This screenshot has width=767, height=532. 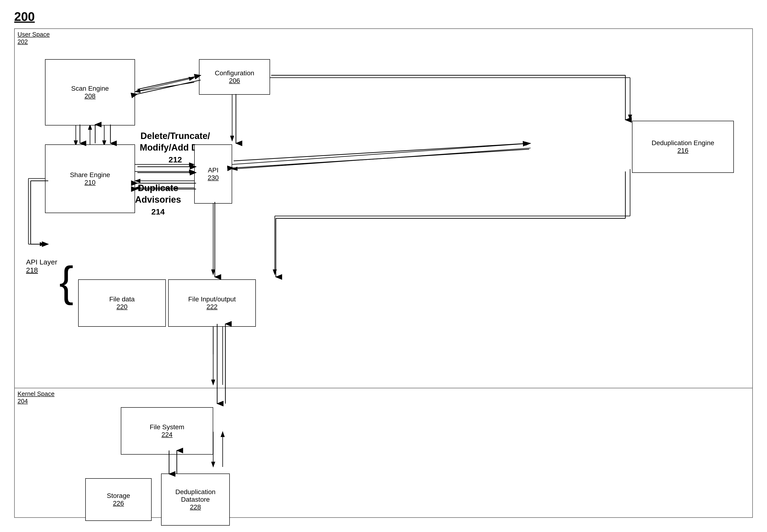 I want to click on file-io-title: File Input/output, so click(x=212, y=299).